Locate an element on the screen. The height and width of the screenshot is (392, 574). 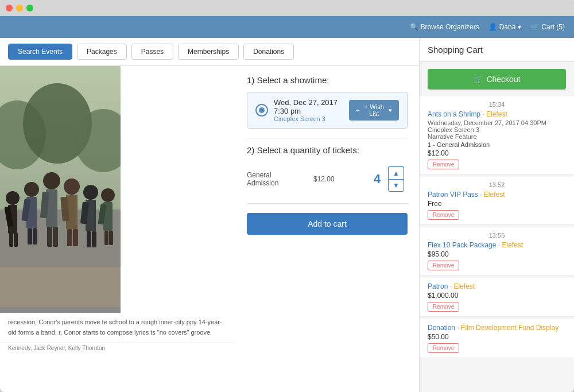
cart-item-time: 15:34 is located at coordinates (497, 104).